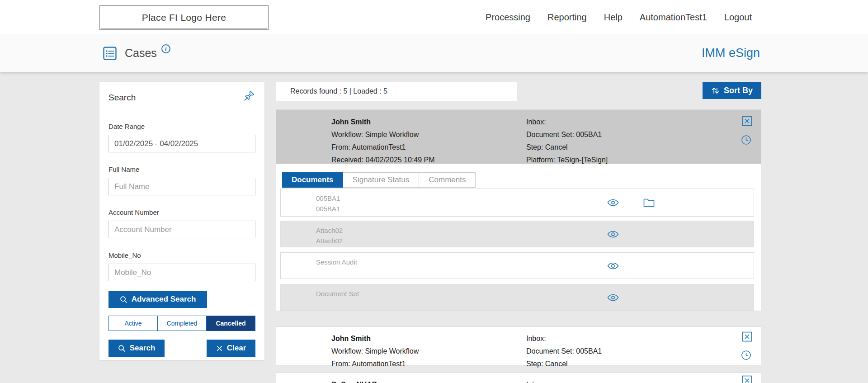 The height and width of the screenshot is (383, 868). I want to click on document-row-attach02: Attach02 Attach02, so click(517, 234).